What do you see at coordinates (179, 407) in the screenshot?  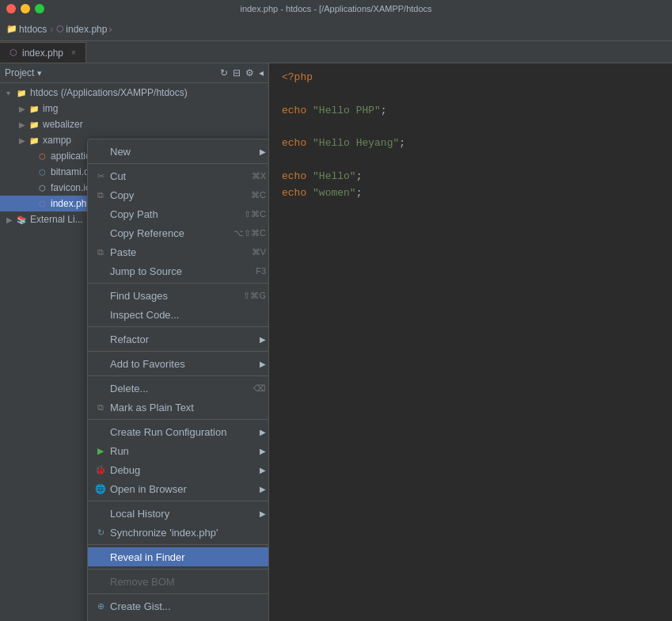 I see `menu-item-mark-plain: ⧉ Mark as Plain Text` at bounding box center [179, 407].